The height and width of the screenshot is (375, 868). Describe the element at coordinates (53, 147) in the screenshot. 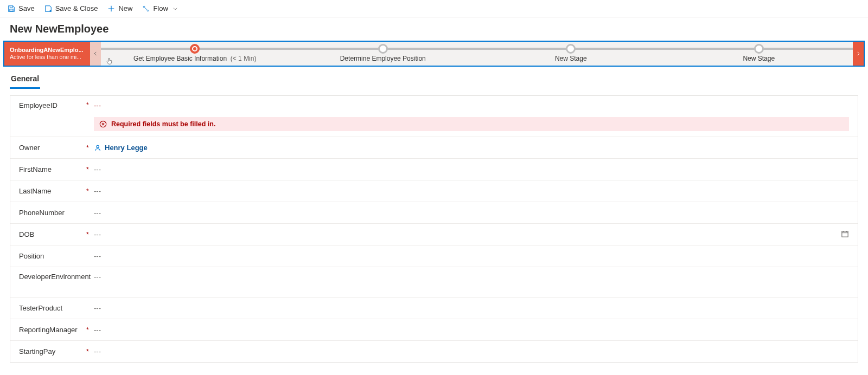

I see `field-label: Owner` at that location.